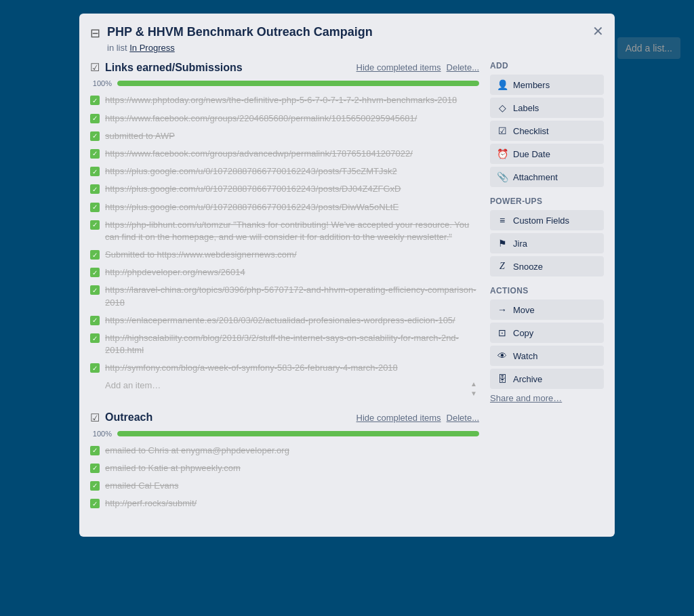  What do you see at coordinates (523, 333) in the screenshot?
I see `copy-label: Copy` at bounding box center [523, 333].